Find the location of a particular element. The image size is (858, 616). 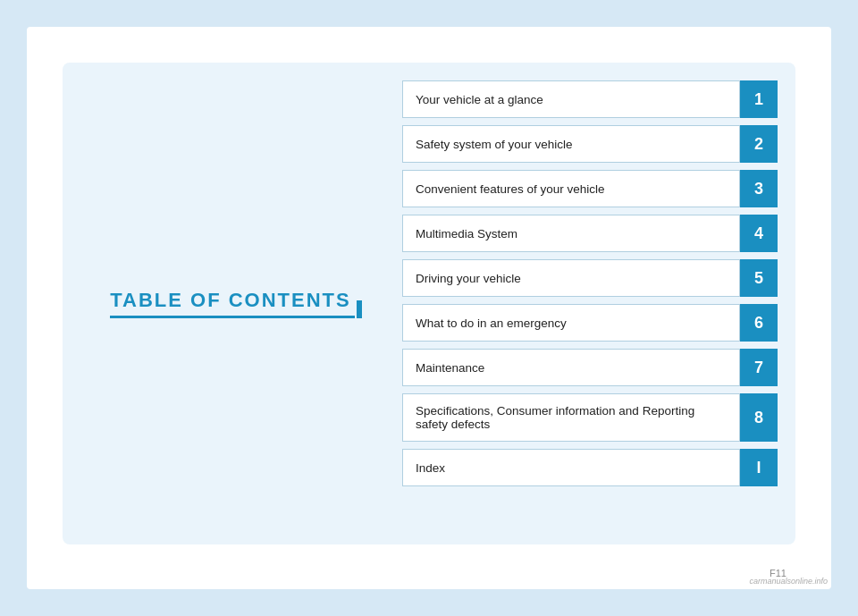

toc-item-label: Safety system of your vehicle is located at coordinates (571, 144).